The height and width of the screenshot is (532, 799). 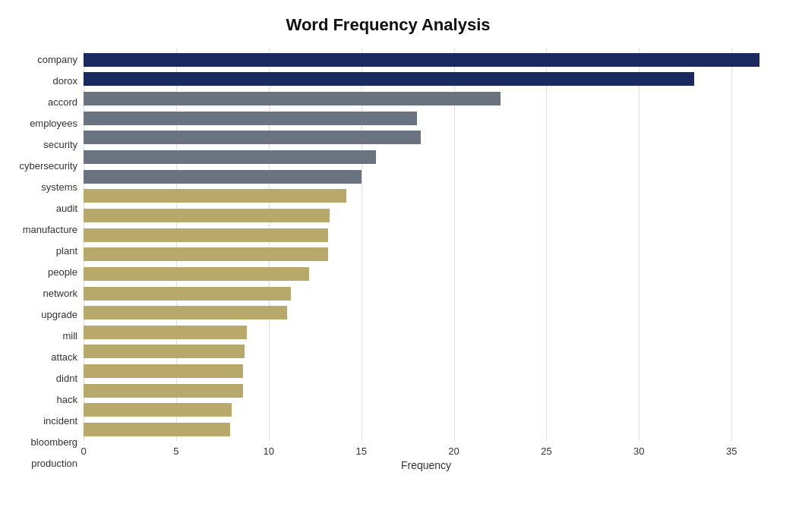 I want to click on y-label: network, so click(x=60, y=294).